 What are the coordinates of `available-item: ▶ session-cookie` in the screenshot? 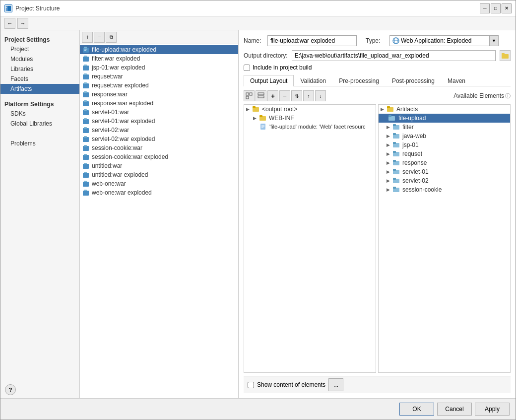 It's located at (445, 190).